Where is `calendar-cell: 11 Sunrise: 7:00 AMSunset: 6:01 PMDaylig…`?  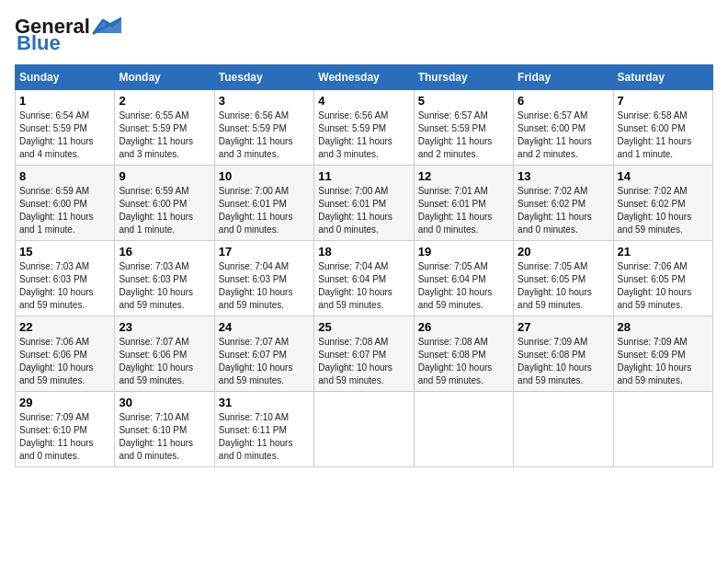
calendar-cell: 11 Sunrise: 7:00 AMSunset: 6:01 PMDaylig… is located at coordinates (364, 203).